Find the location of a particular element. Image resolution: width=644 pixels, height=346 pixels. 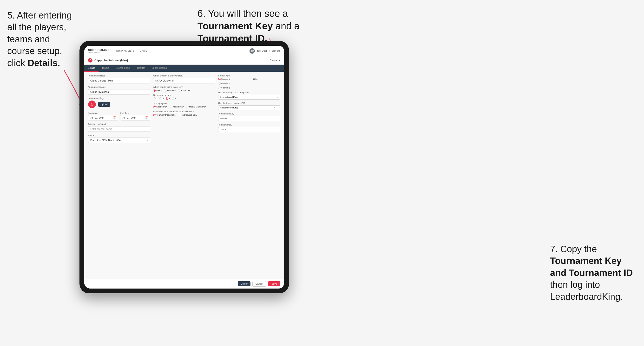

rounds-label: Number of rounds is located at coordinates (184, 95).